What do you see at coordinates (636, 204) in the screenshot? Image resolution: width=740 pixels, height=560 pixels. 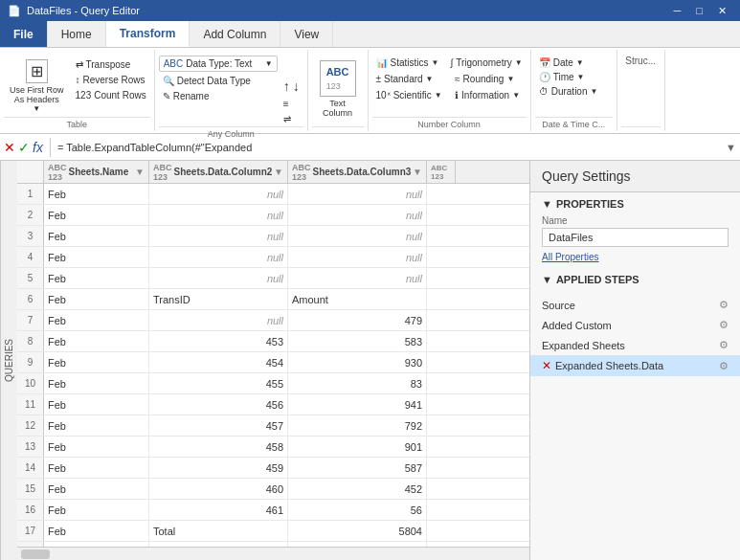 I see `properties-header: ▼ PROPERTIES` at bounding box center [636, 204].